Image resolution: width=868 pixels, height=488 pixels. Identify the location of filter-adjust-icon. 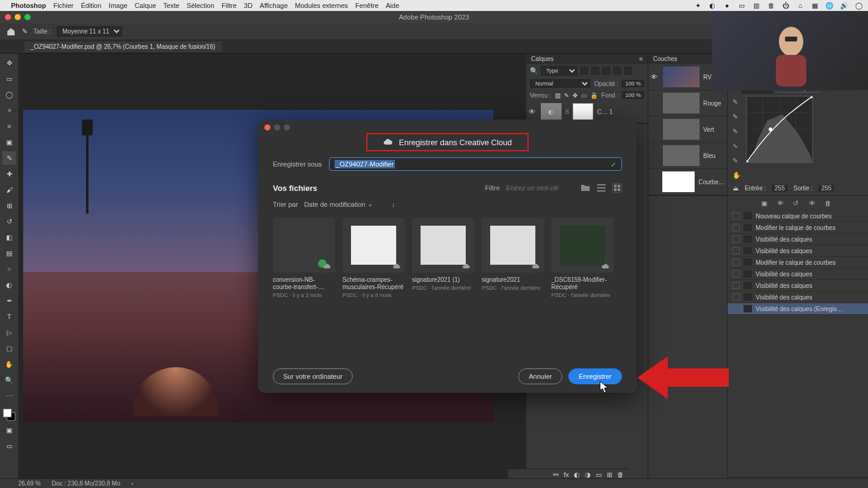
(595, 71).